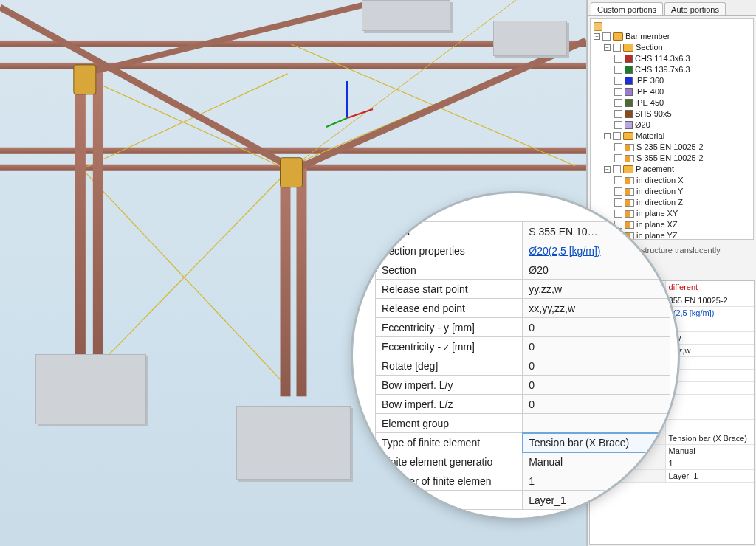 The width and height of the screenshot is (756, 546). What do you see at coordinates (709, 350) in the screenshot?
I see `prop-value: y,zz,w` at bounding box center [709, 350].